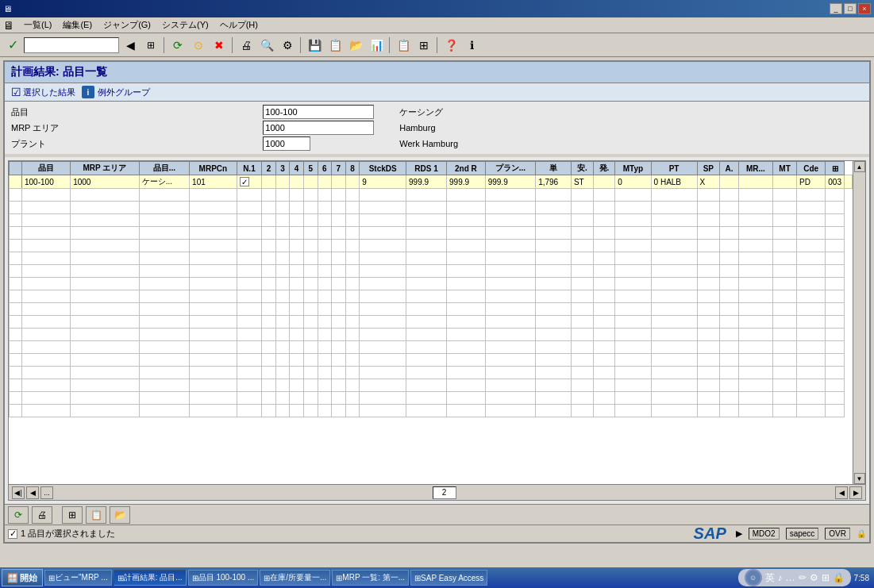 This screenshot has height=588, width=874. I want to click on list-button: 📋, so click(403, 45).